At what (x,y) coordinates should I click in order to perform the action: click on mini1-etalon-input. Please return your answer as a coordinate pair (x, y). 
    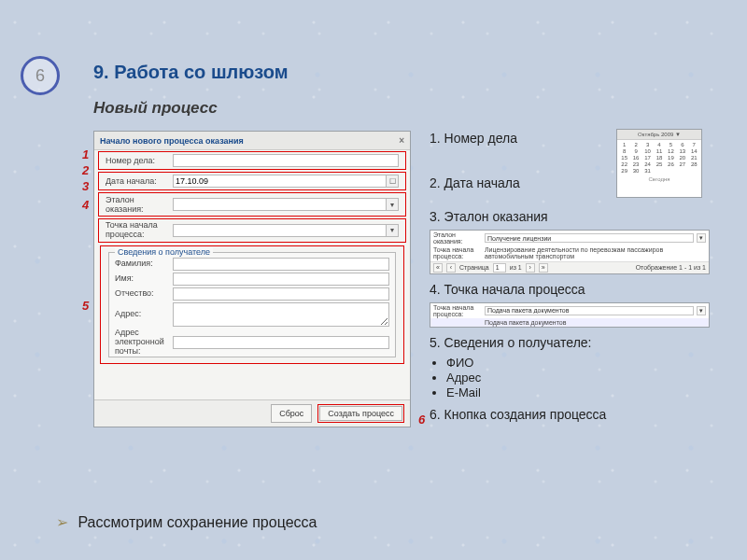
    Looking at the image, I should click on (589, 238).